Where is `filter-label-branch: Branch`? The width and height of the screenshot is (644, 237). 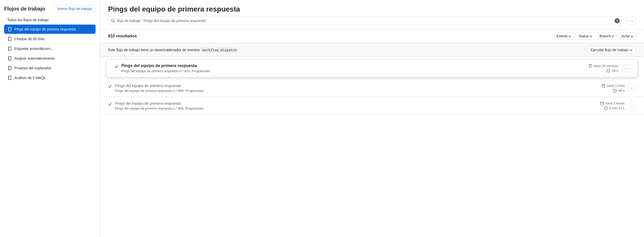 filter-label-branch: Branch is located at coordinates (605, 36).